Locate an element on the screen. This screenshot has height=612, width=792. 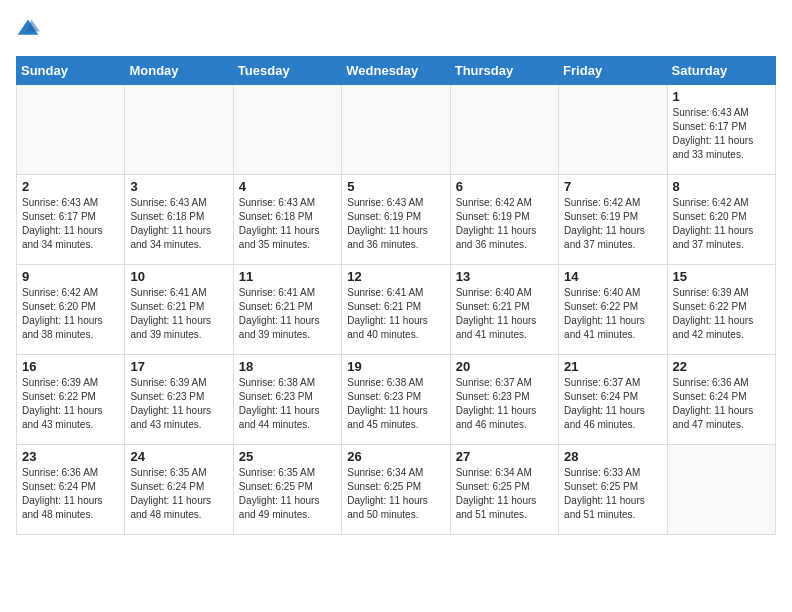
day-cell: 27Sunrise: 6:34 AM Sunset: 6:25 PM Dayli… is located at coordinates (504, 490).